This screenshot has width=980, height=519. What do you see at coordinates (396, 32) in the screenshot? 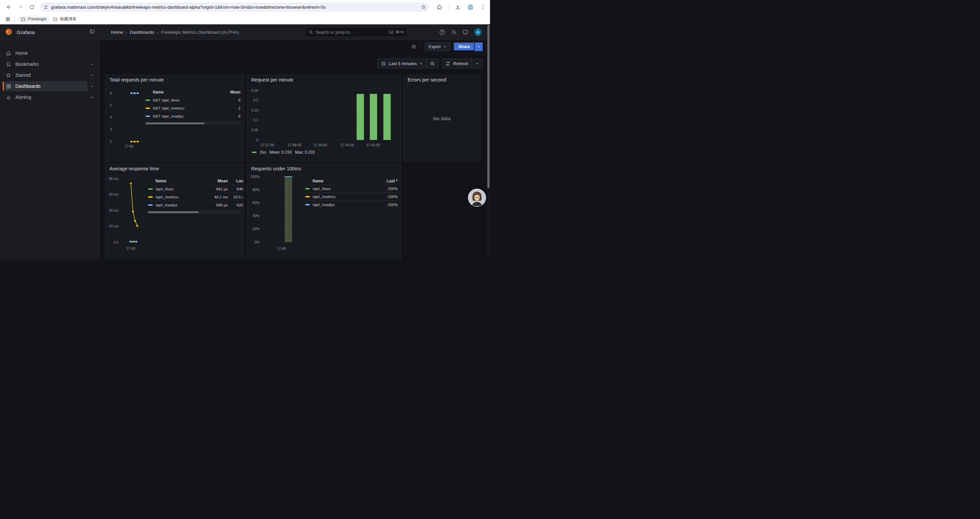
I see `search-shortcut: ⌘+k` at bounding box center [396, 32].